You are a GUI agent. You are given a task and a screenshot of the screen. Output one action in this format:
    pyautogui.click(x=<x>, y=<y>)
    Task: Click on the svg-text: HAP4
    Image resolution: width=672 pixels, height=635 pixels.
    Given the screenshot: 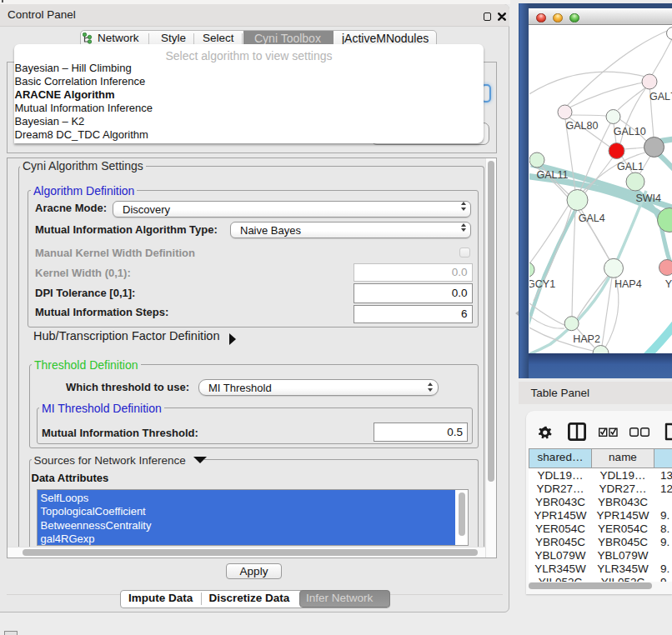 What is the action you would take?
    pyautogui.click(x=629, y=284)
    